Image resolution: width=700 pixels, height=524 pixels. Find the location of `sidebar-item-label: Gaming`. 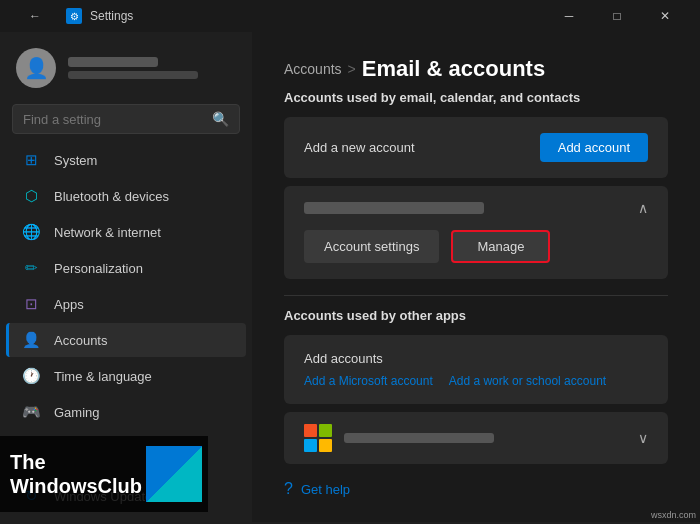

sidebar-item-label: Gaming is located at coordinates (77, 412).